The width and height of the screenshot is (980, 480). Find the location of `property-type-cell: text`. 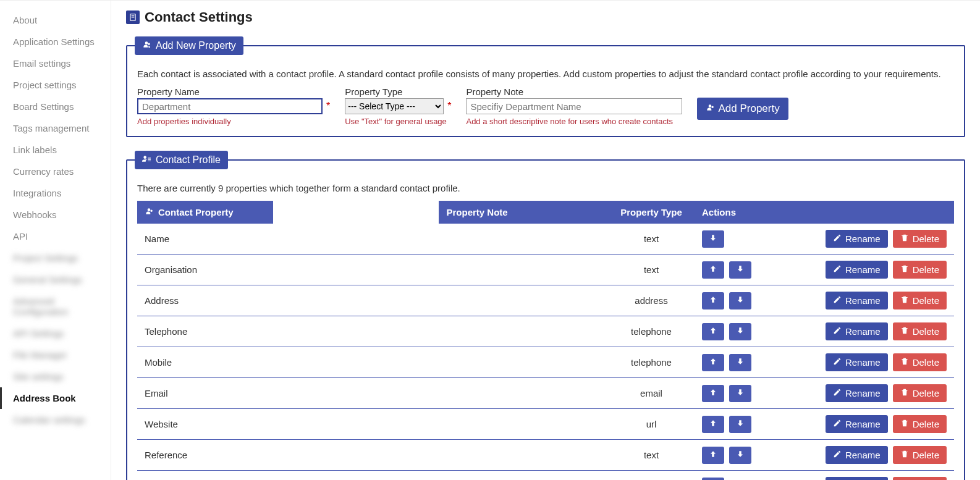

property-type-cell: text is located at coordinates (651, 270).